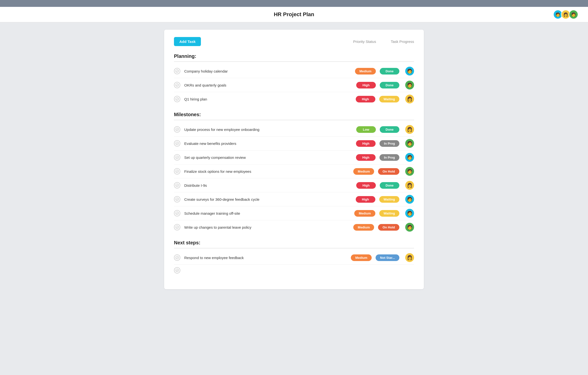 This screenshot has height=375, width=588. What do you see at coordinates (385, 199) in the screenshot?
I see `task-badges: HighWaiting🧑` at bounding box center [385, 199].